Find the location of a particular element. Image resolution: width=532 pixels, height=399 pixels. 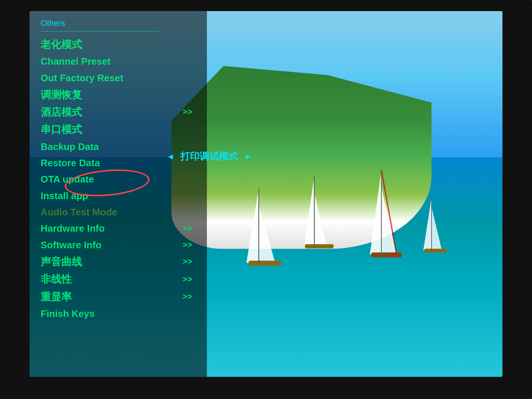

menu-divider is located at coordinates (100, 31).